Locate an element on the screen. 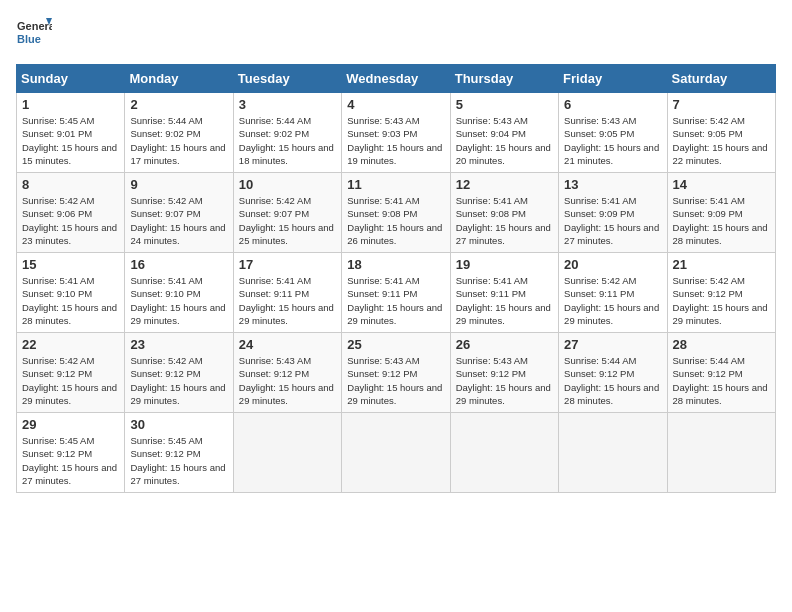 The width and height of the screenshot is (792, 612). day-info: Sunrise: 5:45 AM Sunset: 9:01 PM Dayligh… is located at coordinates (70, 140).